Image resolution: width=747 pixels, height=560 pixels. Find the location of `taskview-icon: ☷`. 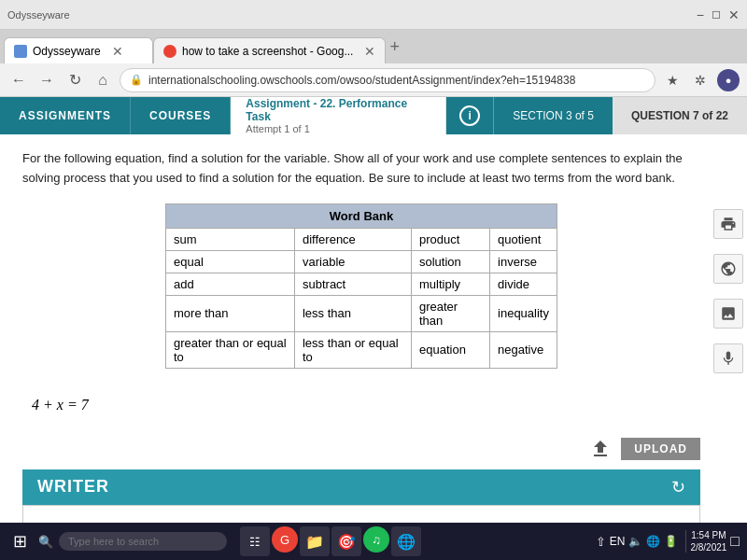

taskview-icon: ☷ is located at coordinates (255, 541).